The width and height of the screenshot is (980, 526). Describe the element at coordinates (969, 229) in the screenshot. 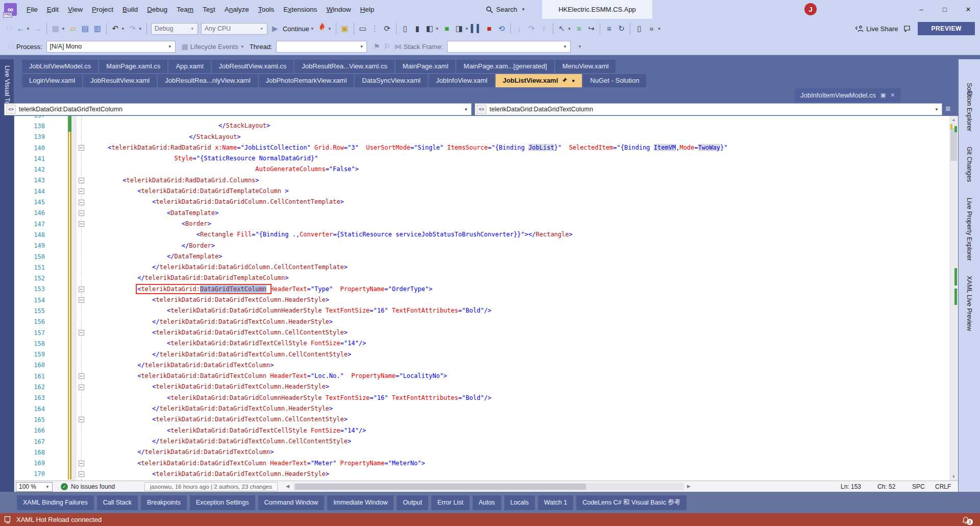

I see `side-tab-live-property-explorer: Live Property Explorer` at that location.